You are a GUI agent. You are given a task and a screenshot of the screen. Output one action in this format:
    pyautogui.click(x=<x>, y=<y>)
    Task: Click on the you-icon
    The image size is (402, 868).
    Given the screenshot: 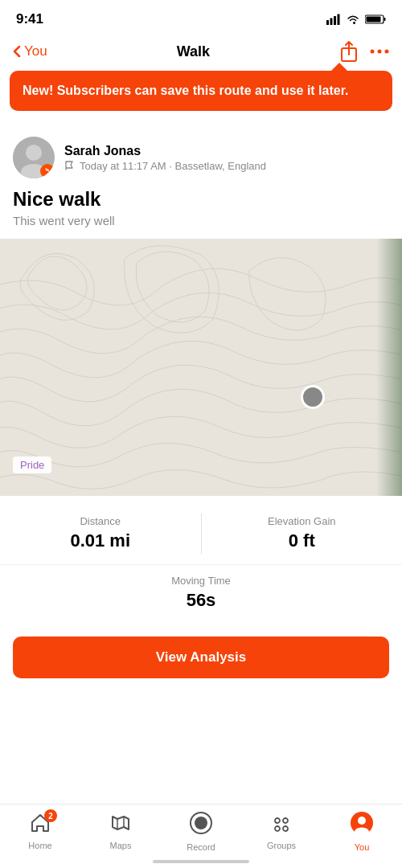 What is the action you would take?
    pyautogui.click(x=362, y=825)
    